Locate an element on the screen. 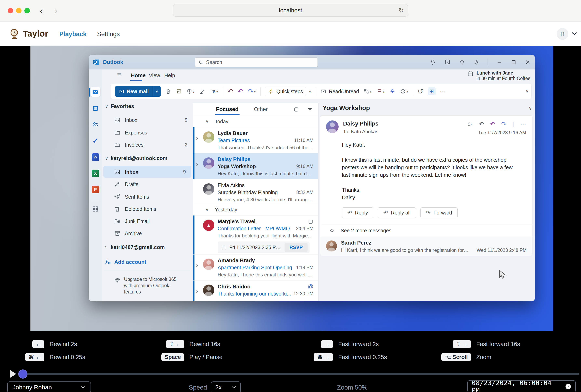 The image size is (581, 392). key-badge: ← is located at coordinates (38, 344).